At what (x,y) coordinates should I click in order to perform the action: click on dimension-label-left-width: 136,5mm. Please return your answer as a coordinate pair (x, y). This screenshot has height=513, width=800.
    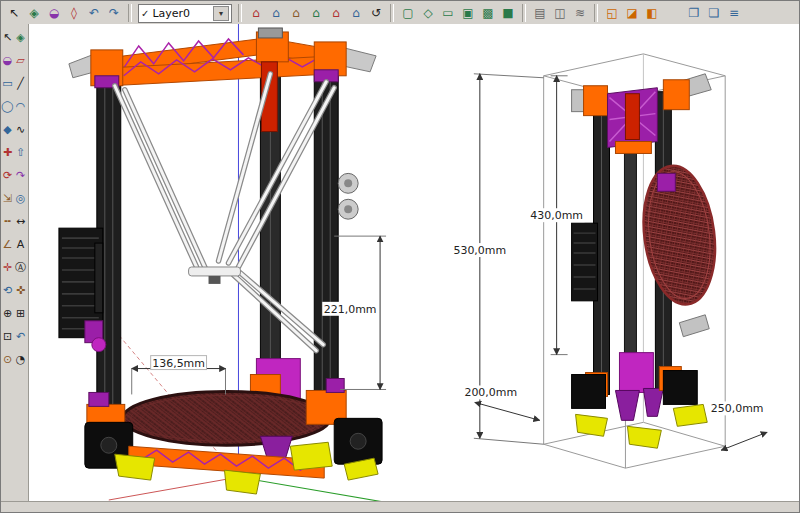
    Looking at the image, I should click on (178, 364).